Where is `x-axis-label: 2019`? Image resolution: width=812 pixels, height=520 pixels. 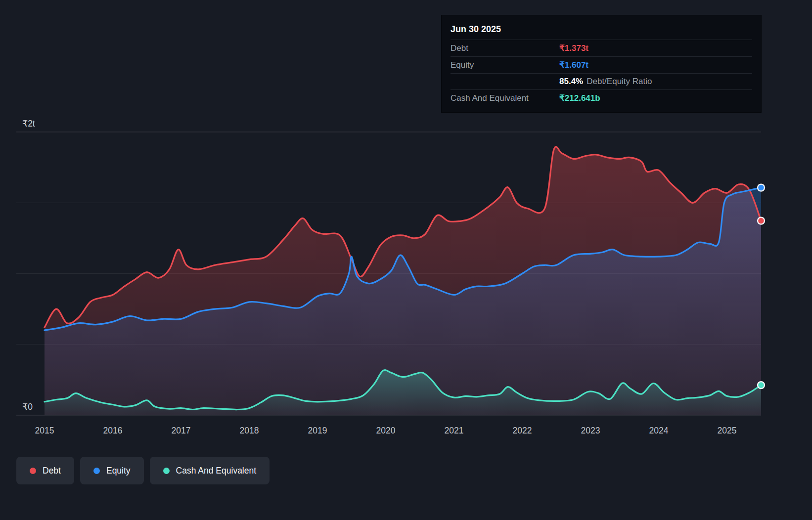
x-axis-label: 2019 is located at coordinates (317, 431).